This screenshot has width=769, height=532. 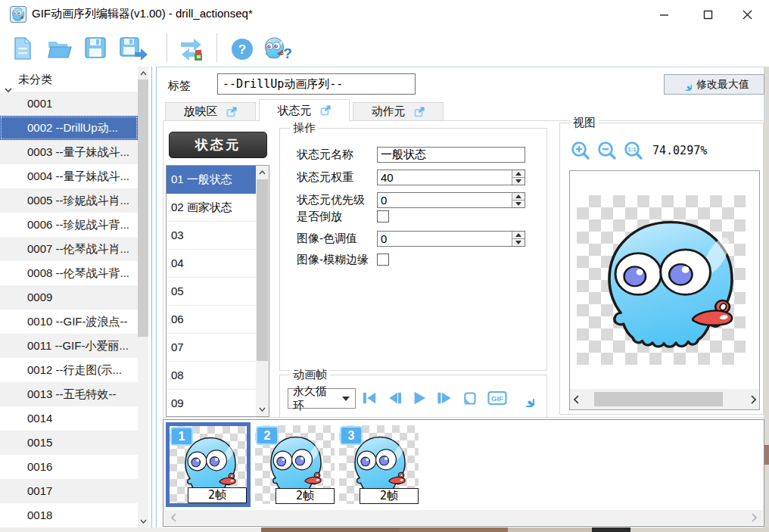 What do you see at coordinates (322, 398) in the screenshot?
I see `loop-mode-select: 永久循环` at bounding box center [322, 398].